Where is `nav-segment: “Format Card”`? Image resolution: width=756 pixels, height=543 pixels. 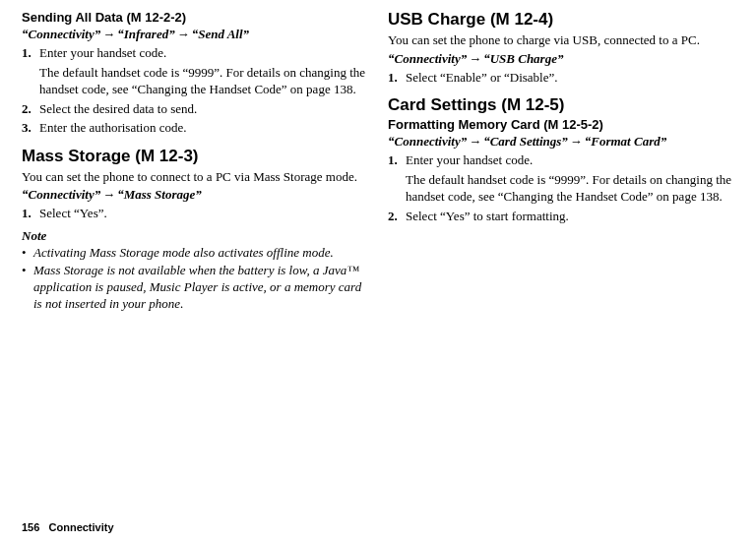
nav-segment: “Format Card” is located at coordinates (626, 142).